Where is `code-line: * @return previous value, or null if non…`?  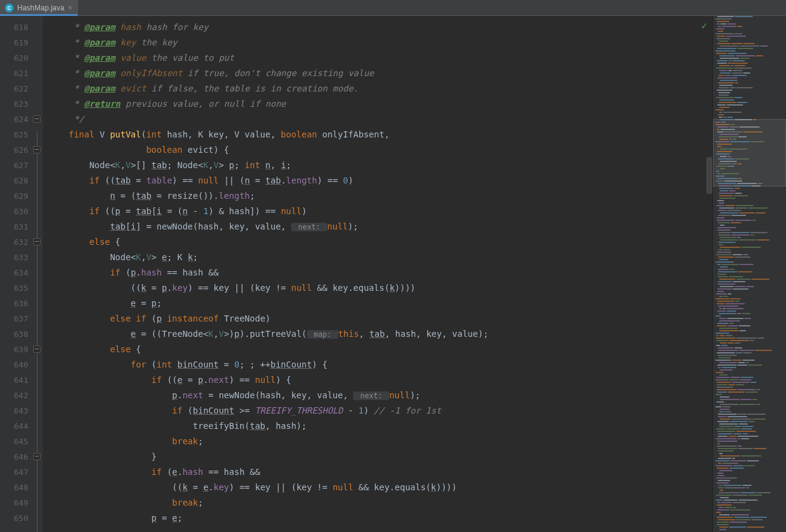 code-line: * @return previous value, or null if non… is located at coordinates (380, 104).